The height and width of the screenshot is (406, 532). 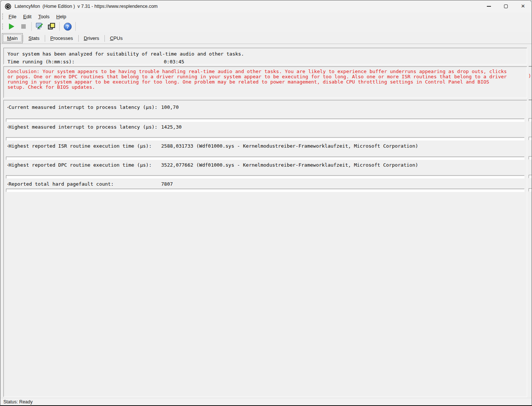 I want to click on help-button: ?, so click(x=68, y=26).